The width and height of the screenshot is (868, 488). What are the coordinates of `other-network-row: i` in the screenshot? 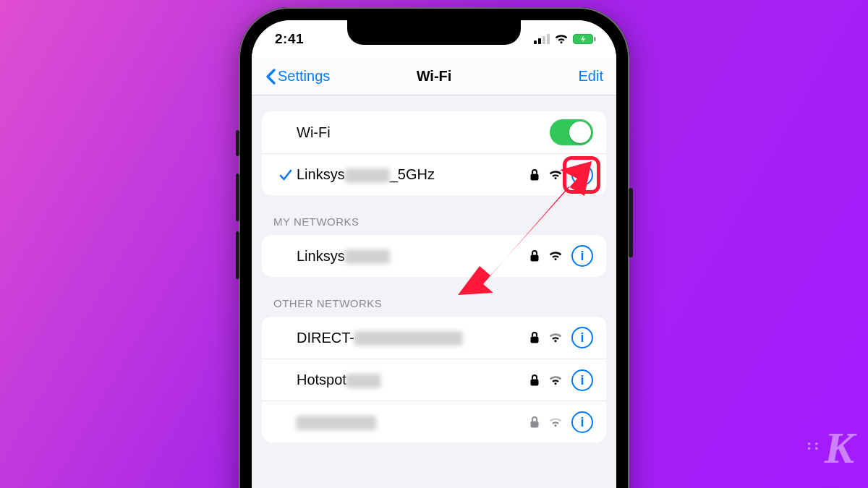 It's located at (434, 421).